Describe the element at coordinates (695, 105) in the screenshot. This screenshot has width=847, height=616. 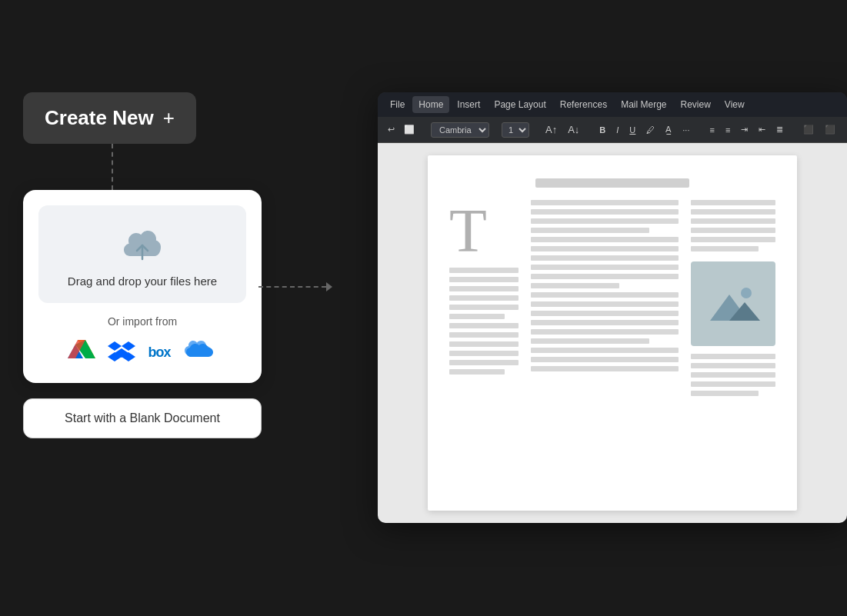
I see `menu-review: Review` at that location.